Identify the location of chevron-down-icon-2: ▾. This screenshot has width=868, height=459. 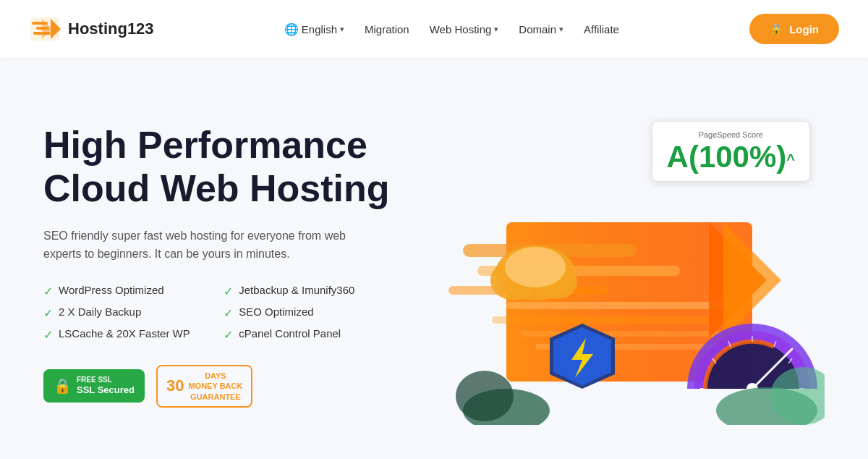
(496, 29).